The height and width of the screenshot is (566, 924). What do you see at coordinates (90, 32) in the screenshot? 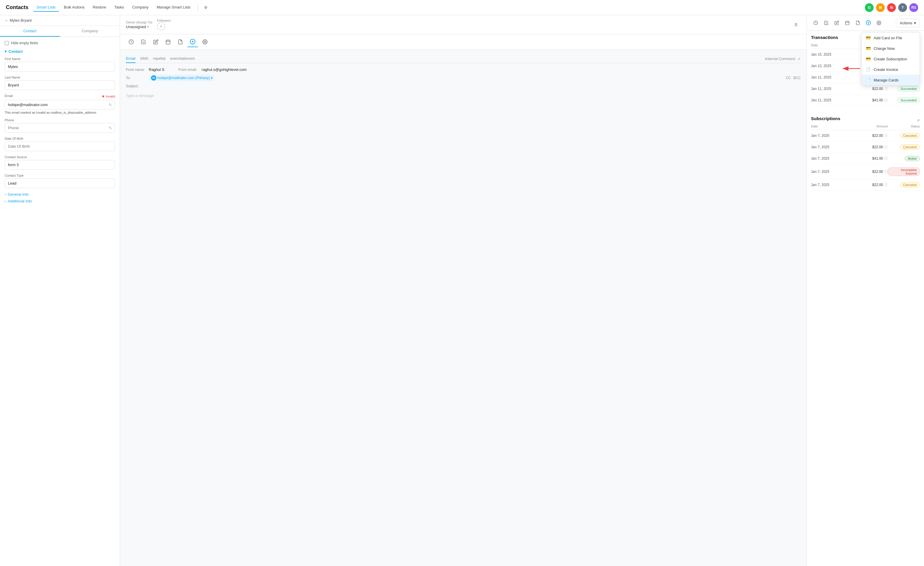
I see `tab-company: Company` at bounding box center [90, 32].